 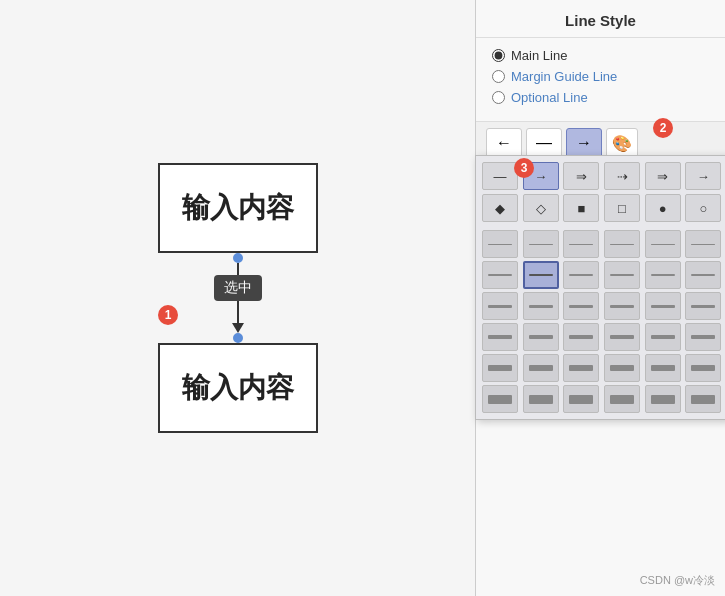 What do you see at coordinates (600, 76) in the screenshot?
I see `radio-margin-guide: Margin Guide Line` at bounding box center [600, 76].